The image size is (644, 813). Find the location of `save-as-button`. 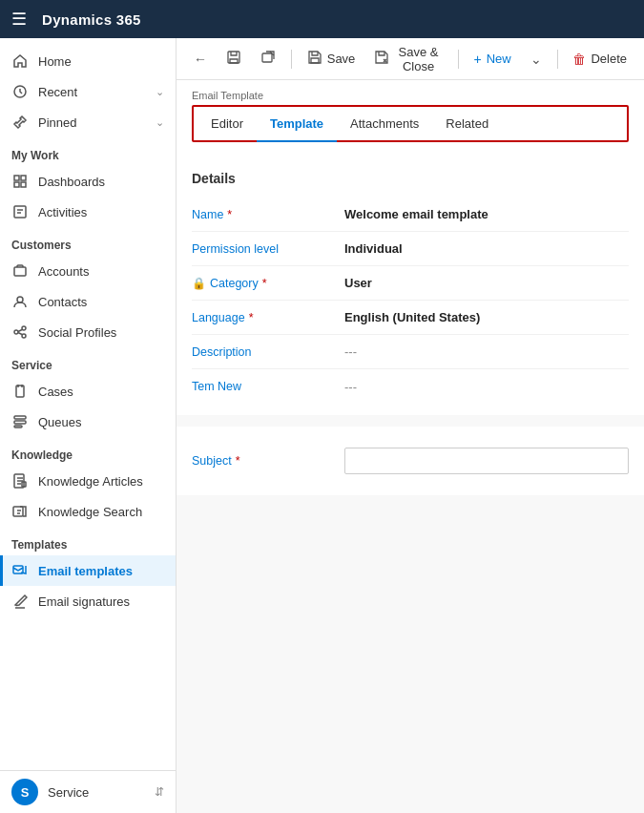

save-as-button is located at coordinates (234, 59).